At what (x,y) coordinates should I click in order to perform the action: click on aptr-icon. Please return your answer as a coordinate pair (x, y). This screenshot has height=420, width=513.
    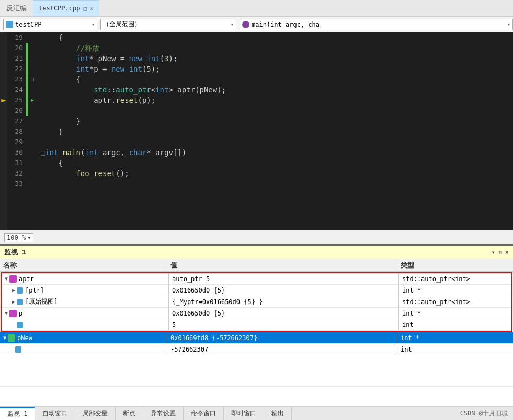
    Looking at the image, I should click on (13, 279).